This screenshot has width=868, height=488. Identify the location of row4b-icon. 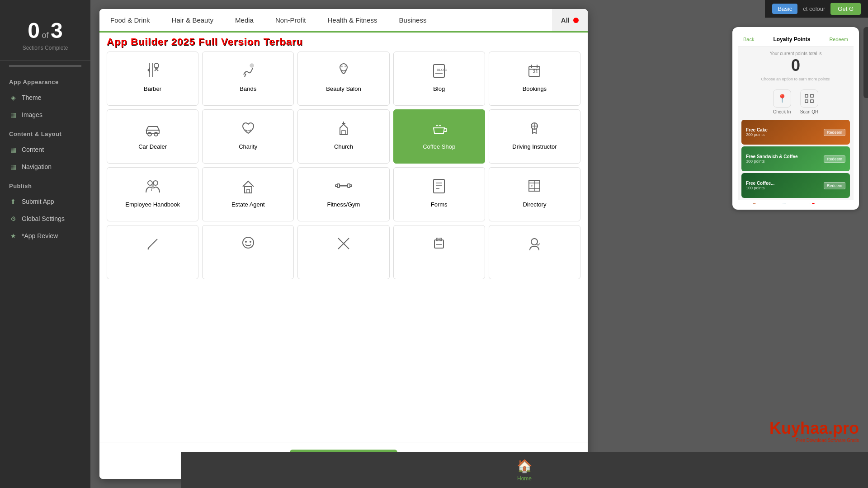
(248, 244).